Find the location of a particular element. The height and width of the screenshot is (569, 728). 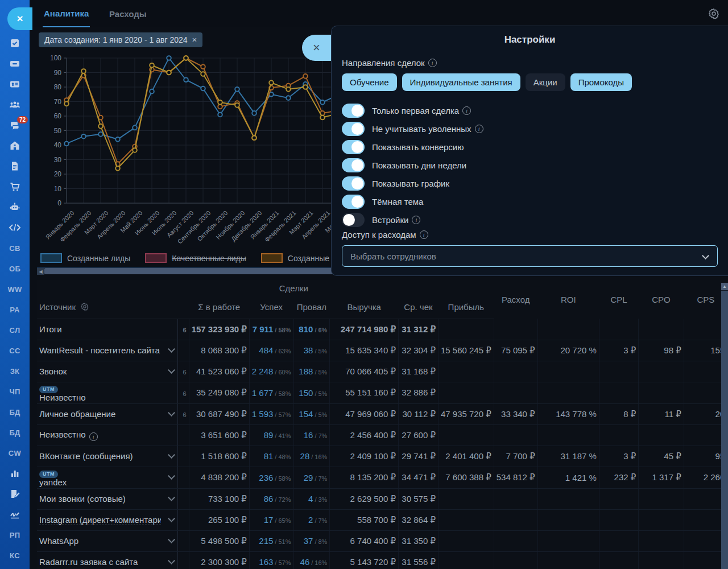

toggle-row: Показывать дни недели is located at coordinates (530, 165).